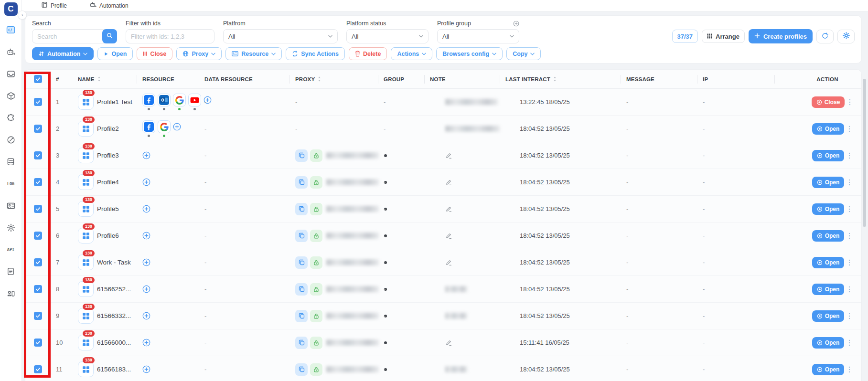  Describe the element at coordinates (865, 153) in the screenshot. I see `scrollbar` at that location.